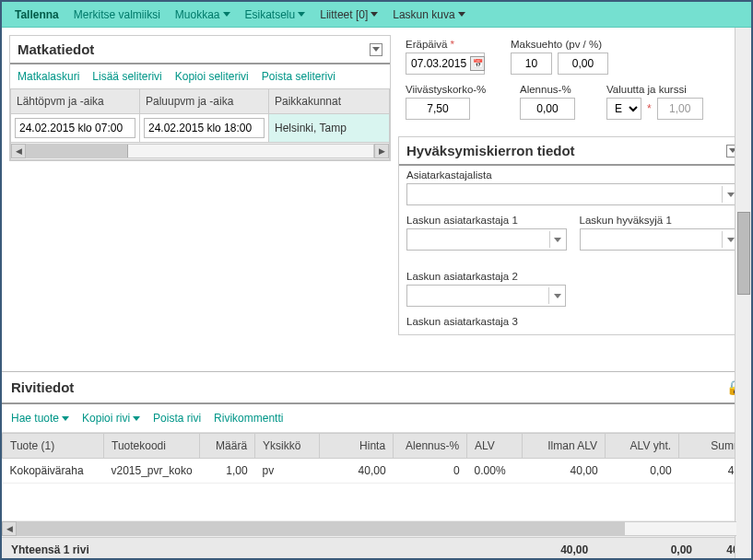 The width and height of the screenshot is (753, 560). What do you see at coordinates (152, 446) in the screenshot?
I see `col-code: Tuotekoodi` at bounding box center [152, 446].